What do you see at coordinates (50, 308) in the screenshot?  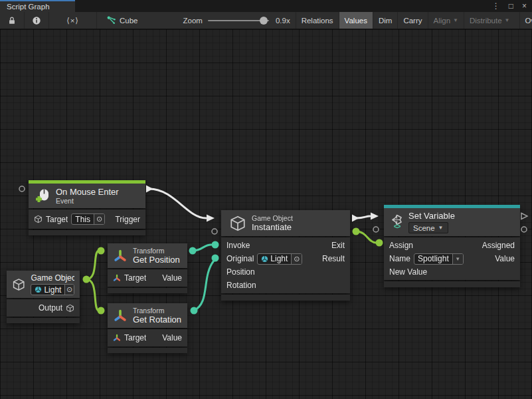 I see `port-label-output: Output` at bounding box center [50, 308].